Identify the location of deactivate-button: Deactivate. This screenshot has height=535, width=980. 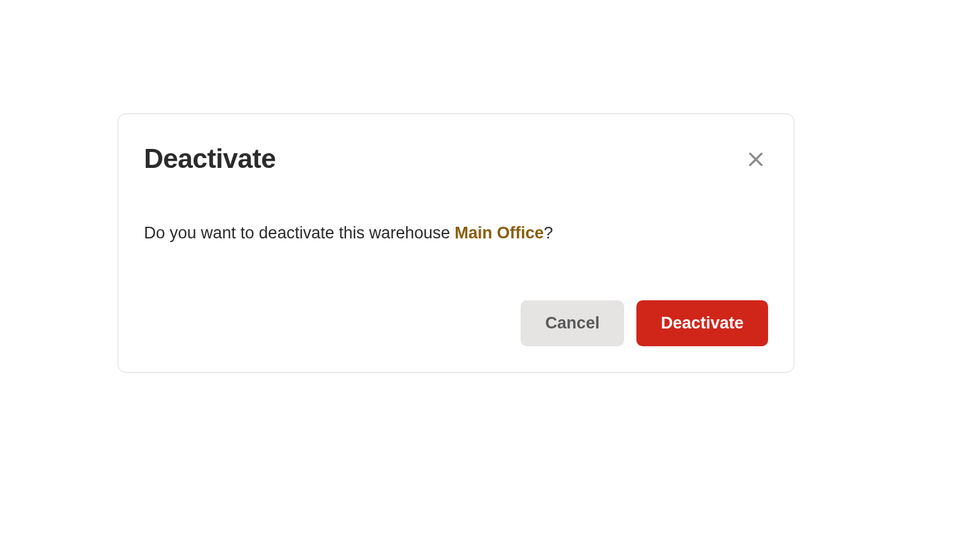
(702, 324).